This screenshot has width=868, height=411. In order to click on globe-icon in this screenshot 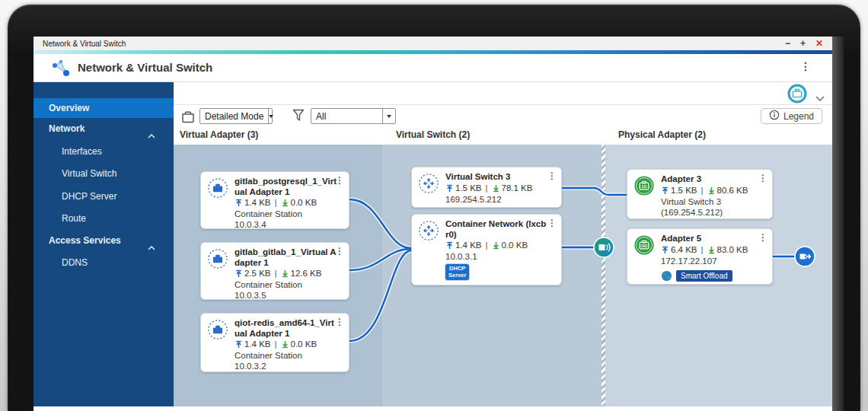, I will do `click(667, 276)`.